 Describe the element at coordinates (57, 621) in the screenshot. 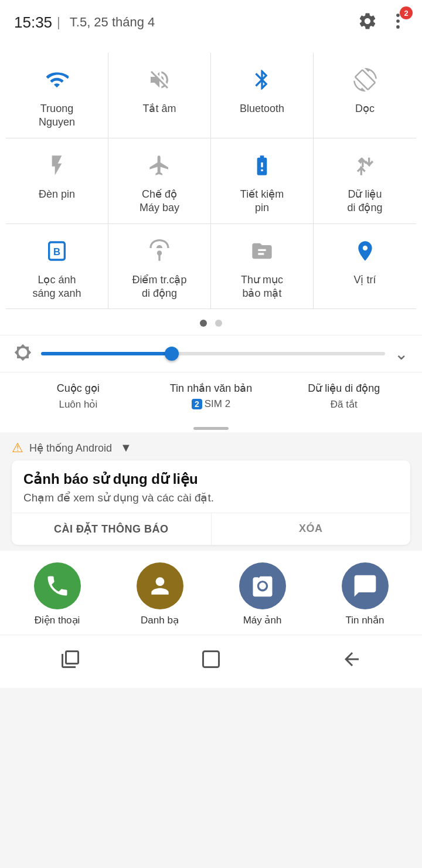

I see `app-phone-label: Điện thoại` at that location.